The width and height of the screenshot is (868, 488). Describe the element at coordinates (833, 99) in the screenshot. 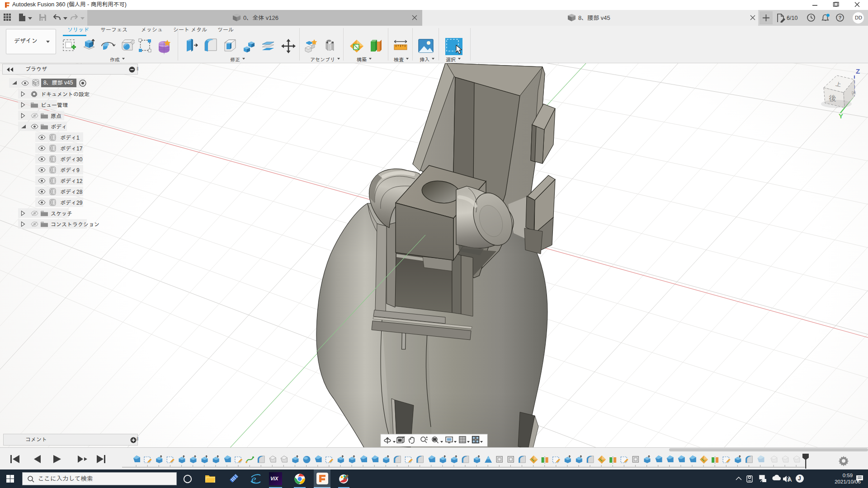

I see `svg-text: 後` at that location.